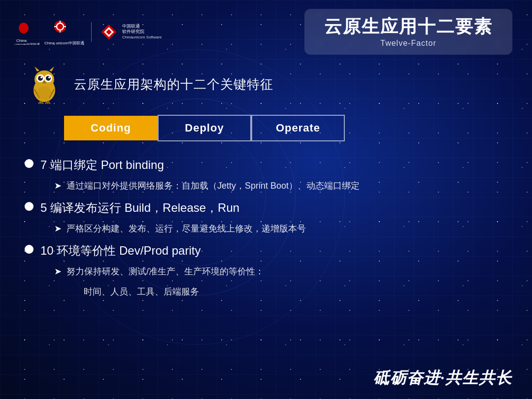 The height and width of the screenshot is (399, 532). What do you see at coordinates (142, 32) in the screenshot?
I see `software-line2: 软件研究院` at bounding box center [142, 32].